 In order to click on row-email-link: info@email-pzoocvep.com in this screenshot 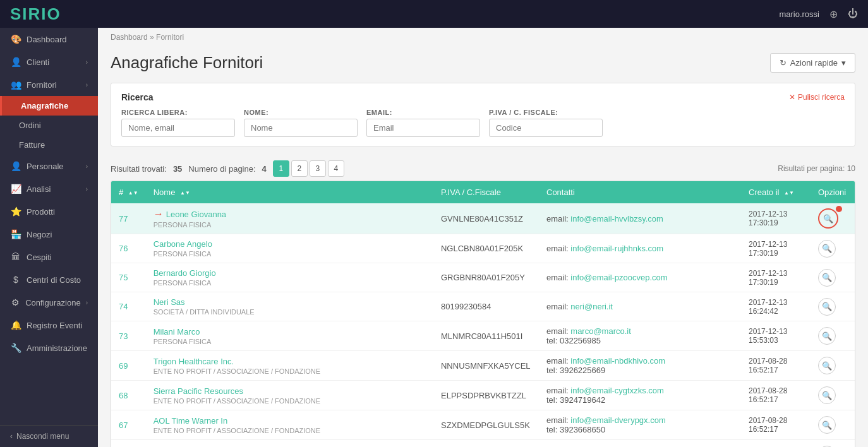, I will do `click(619, 278)`.